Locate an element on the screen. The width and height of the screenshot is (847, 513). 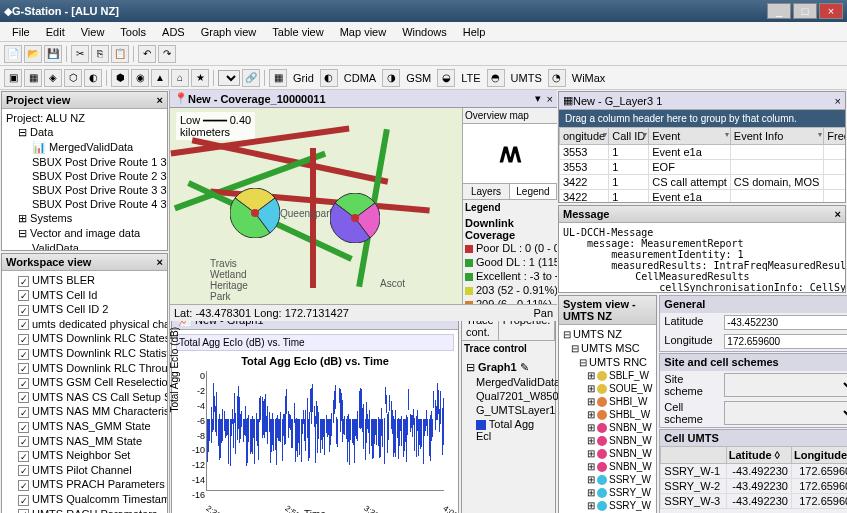
column-header: ongitude▾ is located at coordinates (584, 136).